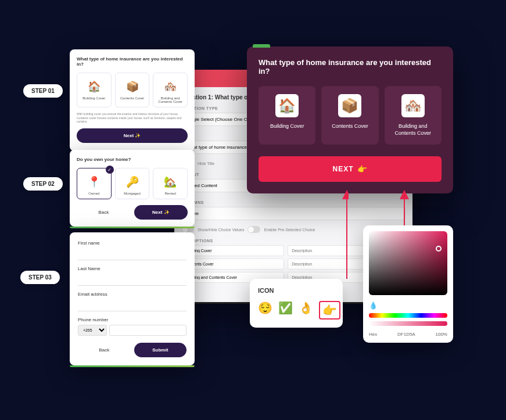  Describe the element at coordinates (296, 290) in the screenshot. I see `icon-picker-title: ICON` at that location.